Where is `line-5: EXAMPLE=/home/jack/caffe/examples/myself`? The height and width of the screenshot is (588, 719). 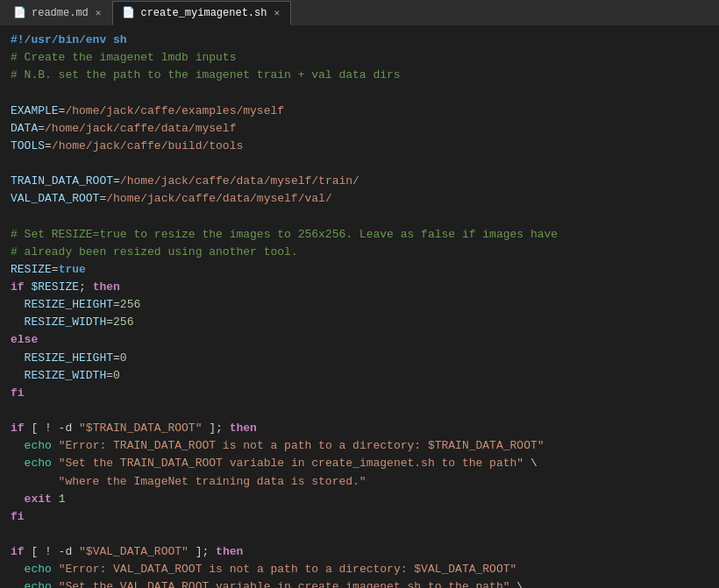 line-5: EXAMPLE=/home/jack/caffe/examples/myself is located at coordinates (360, 111).